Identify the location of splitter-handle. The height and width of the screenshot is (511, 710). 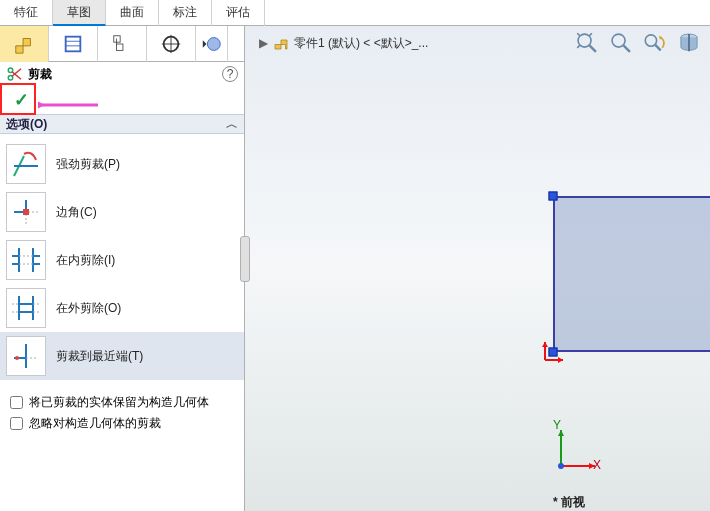
(245, 259).